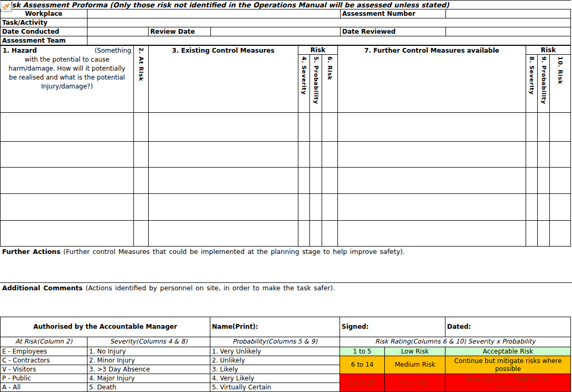 The height and width of the screenshot is (392, 572). I want to click on main-table-cell-r4-c2, so click(141, 207).